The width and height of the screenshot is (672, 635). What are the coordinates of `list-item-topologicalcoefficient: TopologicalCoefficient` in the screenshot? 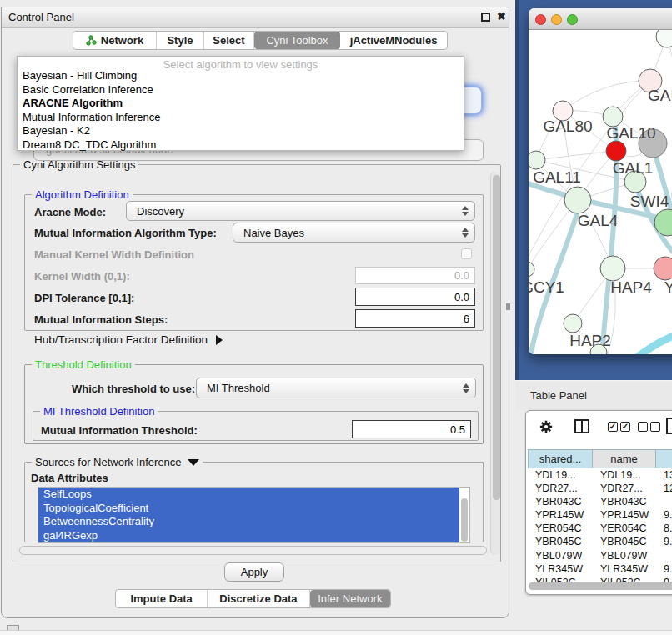 It's located at (248, 508).